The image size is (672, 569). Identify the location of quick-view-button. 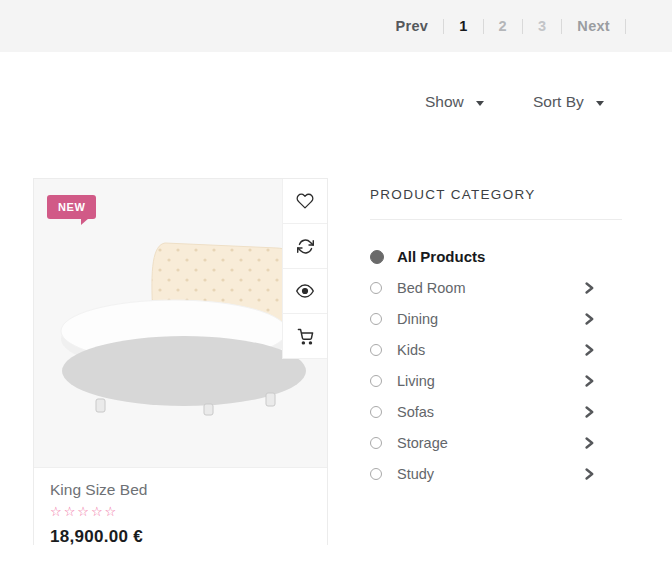
(304, 292).